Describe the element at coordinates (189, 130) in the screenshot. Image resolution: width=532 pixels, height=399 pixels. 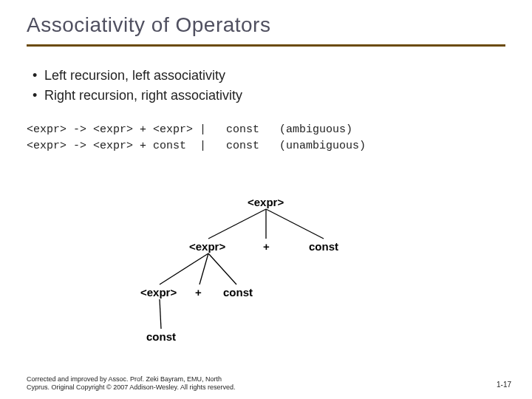
I see `grammar-line: <expr> -> <expr> + <expr> | const (ambig…` at that location.